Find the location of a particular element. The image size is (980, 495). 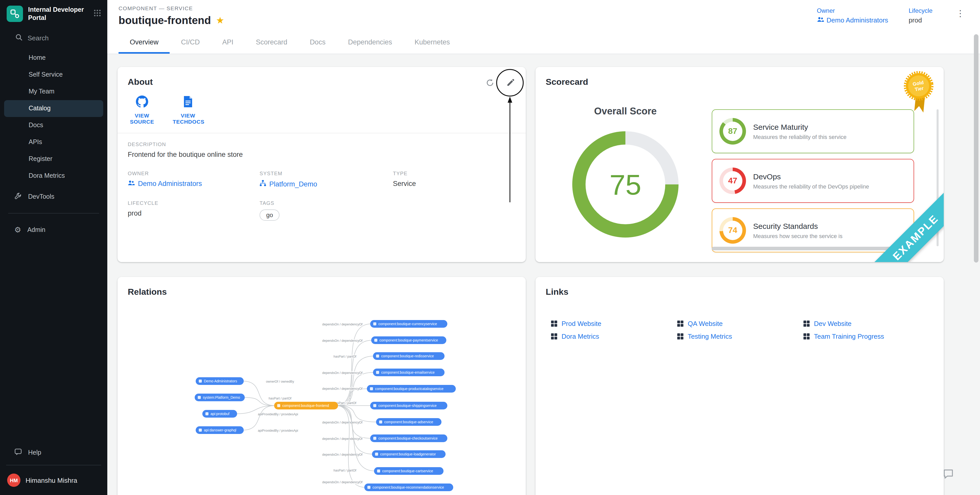

devtools-label: DevTools is located at coordinates (41, 196).